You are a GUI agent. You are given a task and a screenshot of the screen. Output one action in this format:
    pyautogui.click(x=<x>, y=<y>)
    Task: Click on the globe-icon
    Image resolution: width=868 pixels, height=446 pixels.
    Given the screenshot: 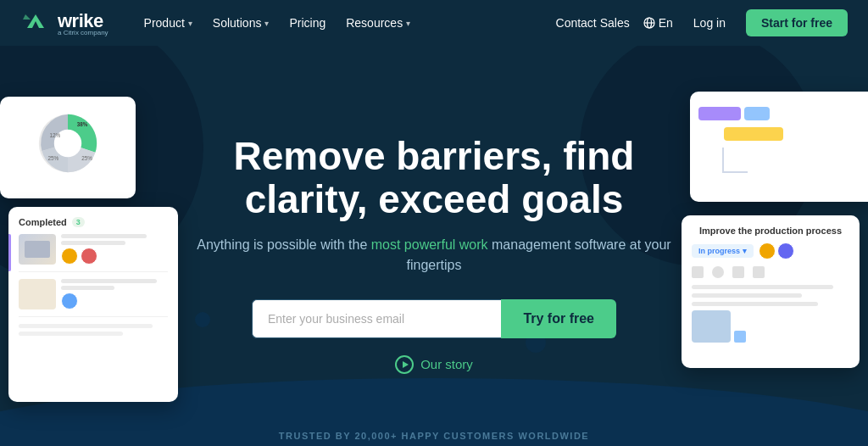 What is the action you would take?
    pyautogui.click(x=649, y=23)
    